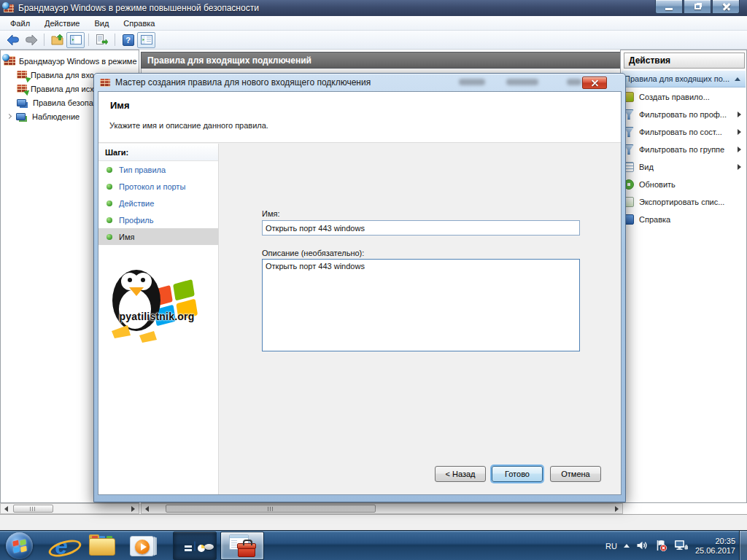  Describe the element at coordinates (142, 170) in the screenshot. I see `step-label: Тип правила` at that location.